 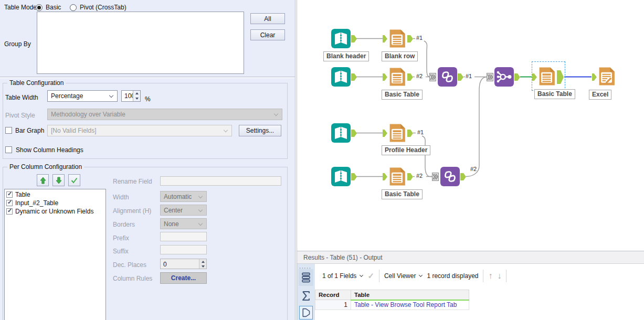 What do you see at coordinates (184, 250) in the screenshot?
I see `suffix-input` at bounding box center [184, 250].